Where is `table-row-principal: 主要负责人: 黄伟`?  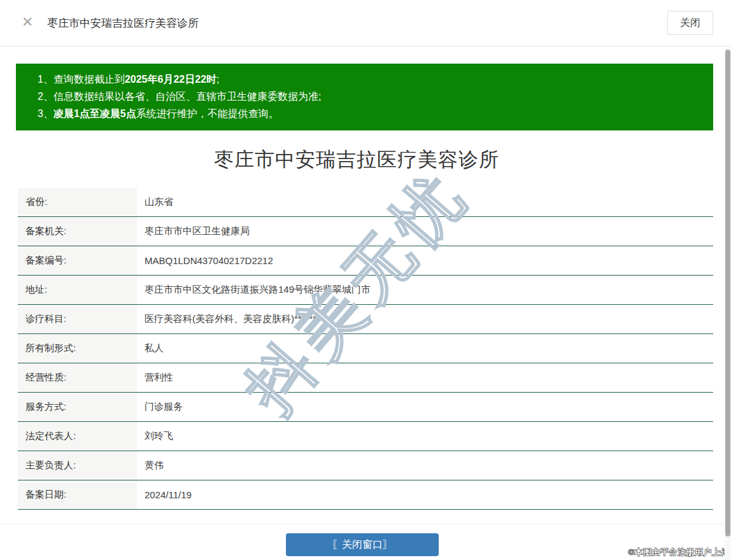
table-row-principal: 主要负责人: 黄伟 is located at coordinates (366, 466).